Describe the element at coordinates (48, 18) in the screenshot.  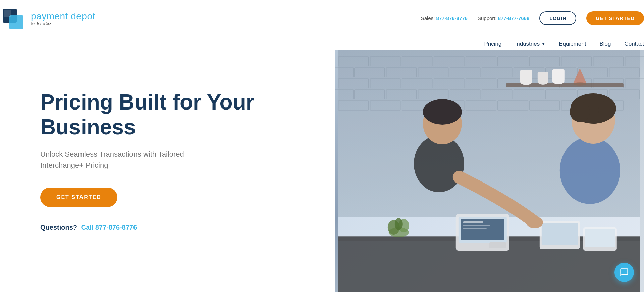
I see `logo: payment depot by by stax` at that location.